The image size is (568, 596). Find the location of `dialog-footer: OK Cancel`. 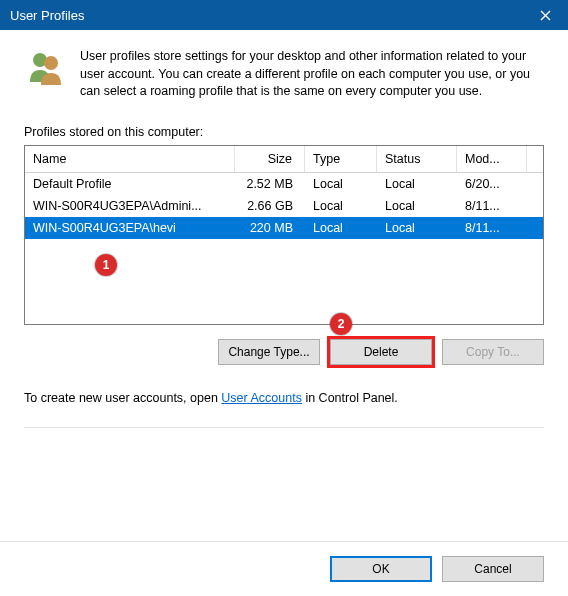

dialog-footer: OK Cancel is located at coordinates (284, 568).